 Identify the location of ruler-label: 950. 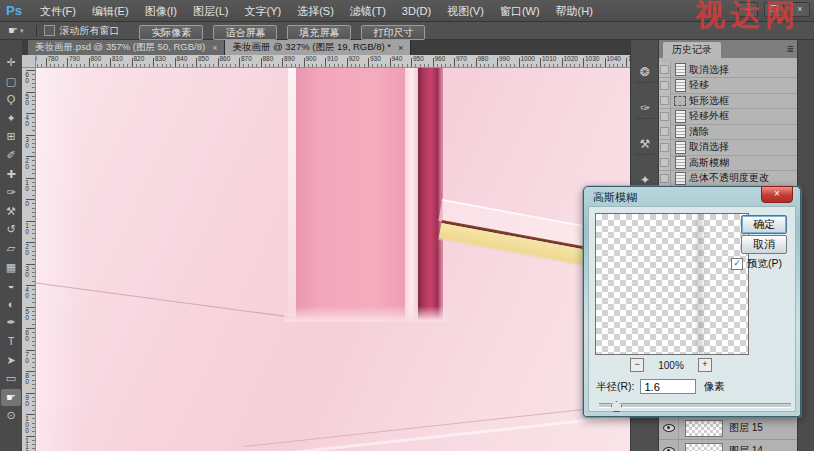
(418, 58).